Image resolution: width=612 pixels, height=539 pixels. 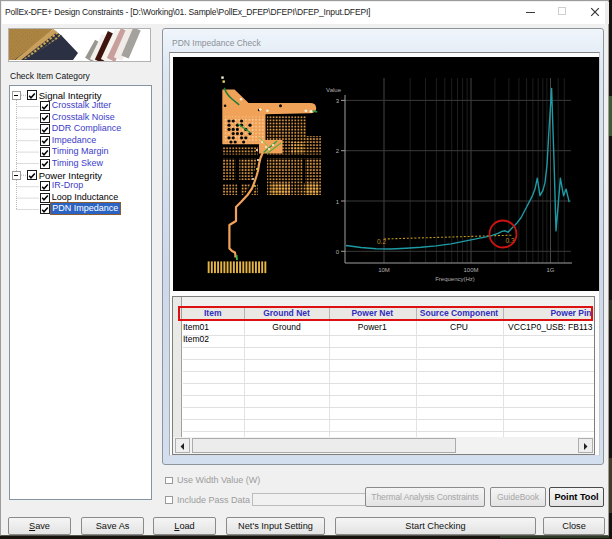 What do you see at coordinates (338, 151) in the screenshot?
I see `svg-text: 2` at bounding box center [338, 151].